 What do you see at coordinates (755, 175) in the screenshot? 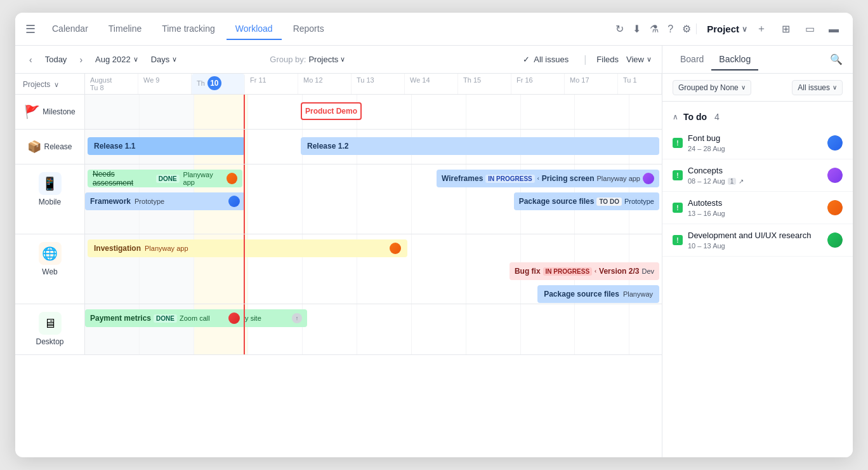
I see `issue-info: Concepts 08 – 12 Aug 1 ↗` at bounding box center [755, 175].